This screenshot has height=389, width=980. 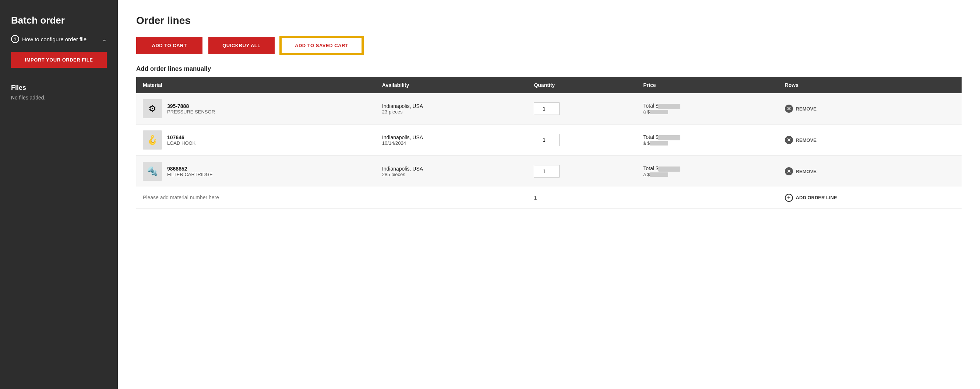 I want to click on add-line-qty-value: 1, so click(x=535, y=198).